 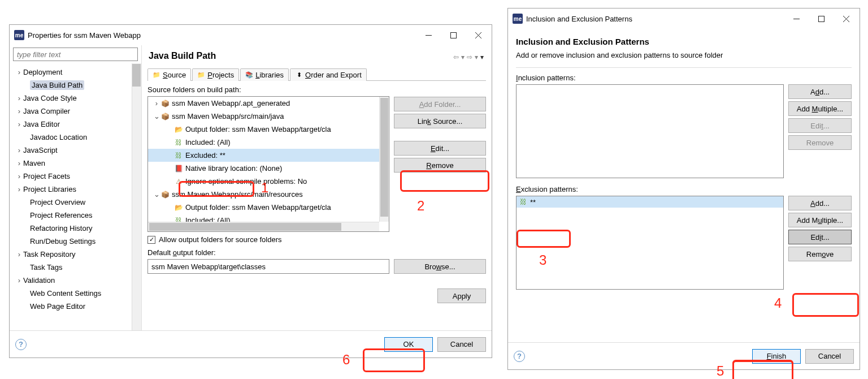 I want to click on sidebar-item: ›Task Repository, so click(x=76, y=255).